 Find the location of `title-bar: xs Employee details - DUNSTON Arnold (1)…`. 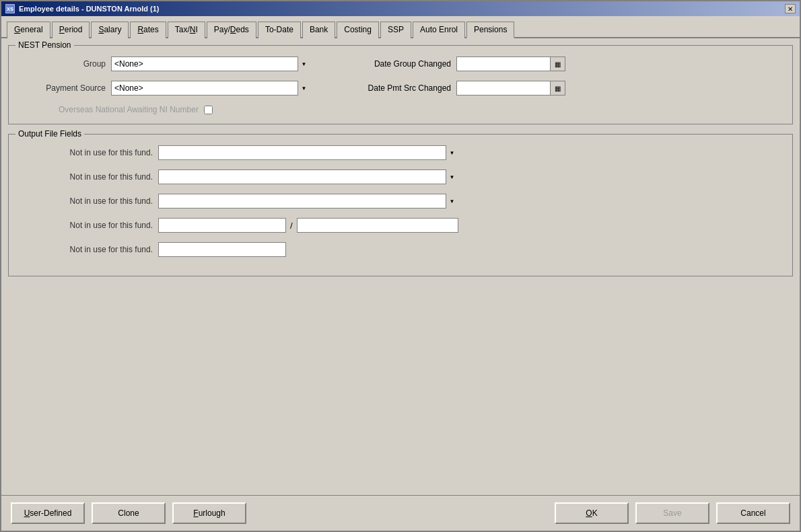

title-bar: xs Employee details - DUNSTON Arnold (1)… is located at coordinates (401, 9).